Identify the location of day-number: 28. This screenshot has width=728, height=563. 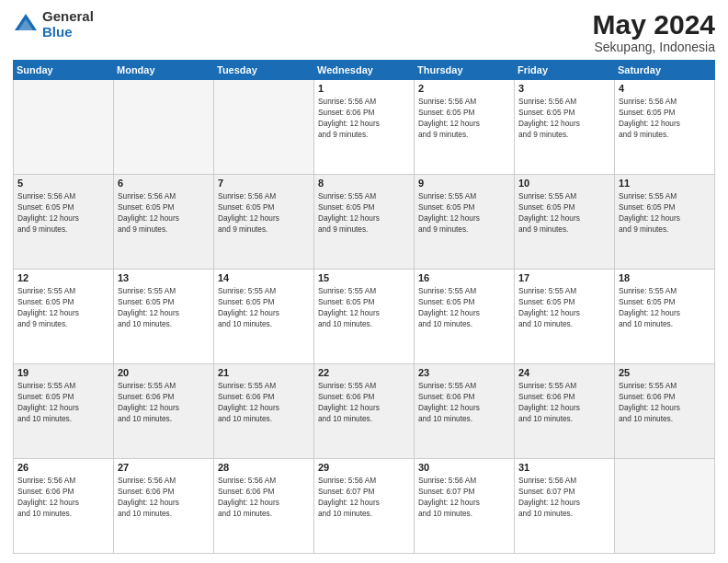
(264, 467).